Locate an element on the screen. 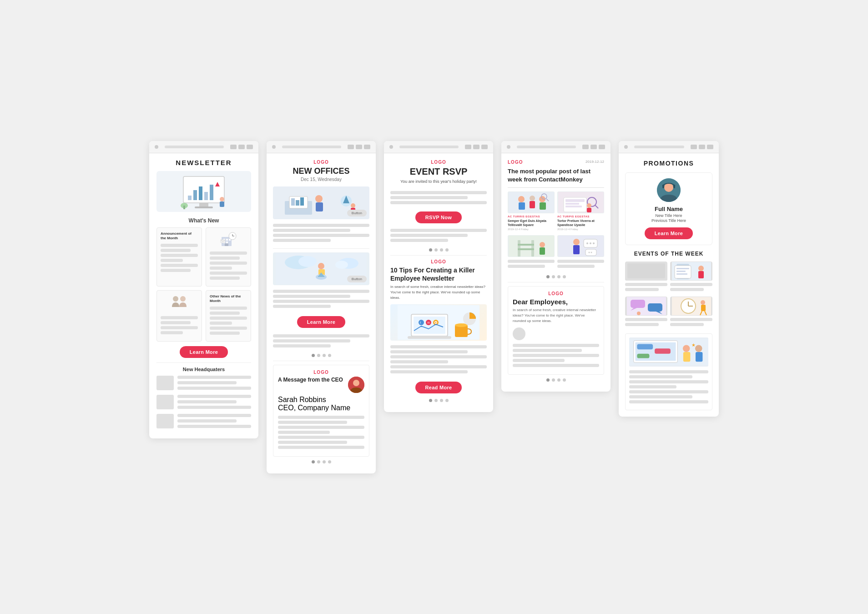  promo-learn-more-button: Learn More is located at coordinates (669, 233).